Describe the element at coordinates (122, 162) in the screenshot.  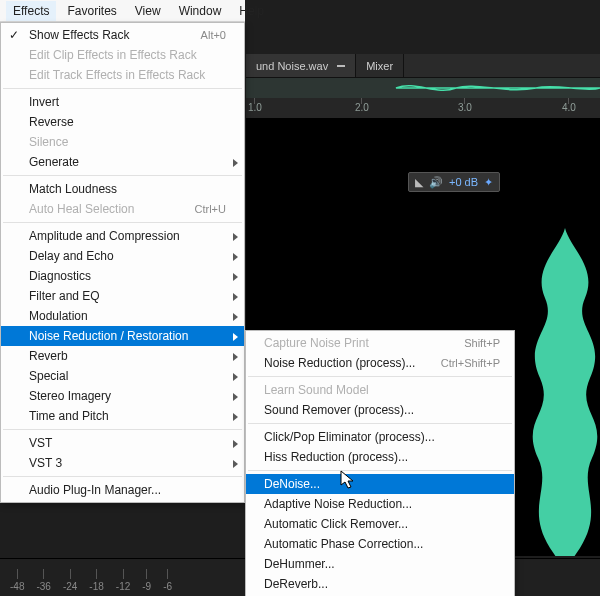
I see `menu-item-generate: Generate` at that location.